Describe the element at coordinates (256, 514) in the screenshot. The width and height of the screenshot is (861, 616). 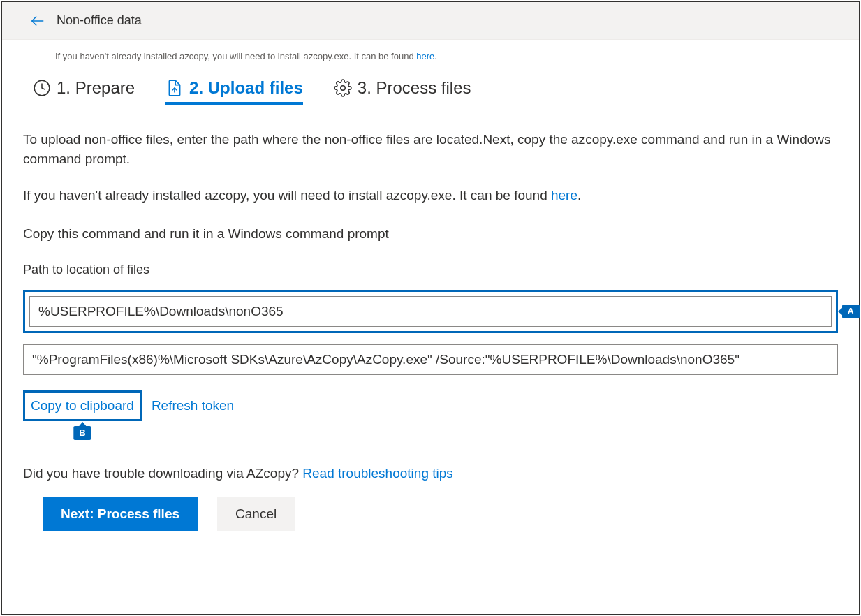
I see `cancel-button: Cancel` at that location.